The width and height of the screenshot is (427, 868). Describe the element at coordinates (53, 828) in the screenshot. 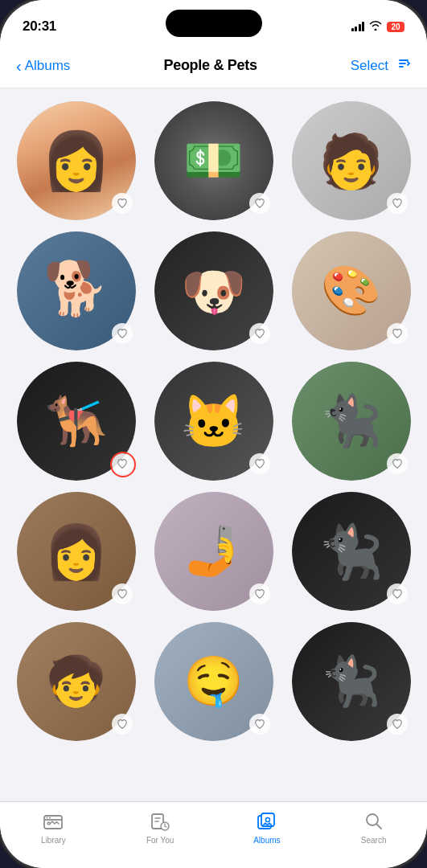

I see `tab-library: Library` at that location.